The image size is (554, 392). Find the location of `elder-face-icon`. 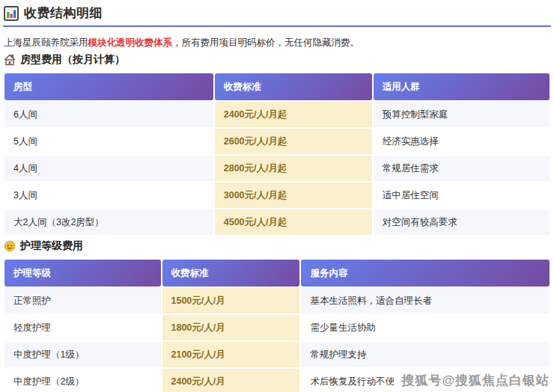

elder-face-icon is located at coordinates (10, 246).